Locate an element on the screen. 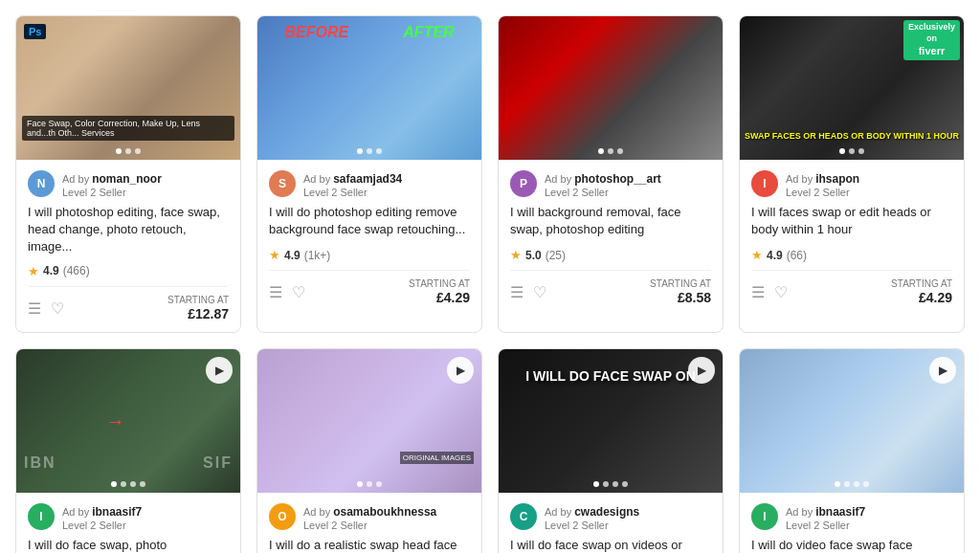 The image size is (980, 553). seller-text: Ad by photoshop__art Level 2 Seller is located at coordinates (603, 184).